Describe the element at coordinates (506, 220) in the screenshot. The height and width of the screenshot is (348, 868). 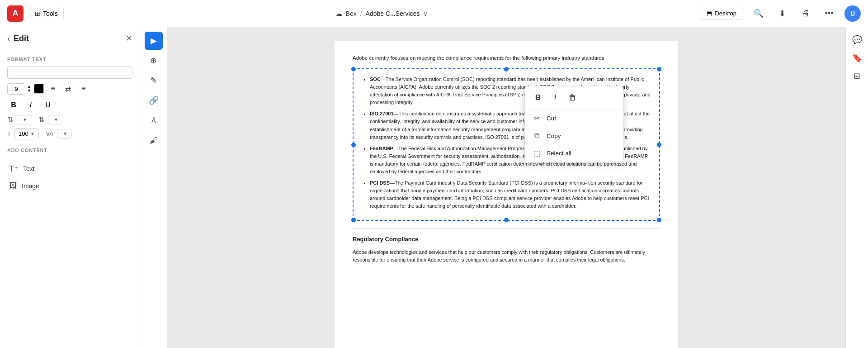
I see `resize-handle-bc` at that location.